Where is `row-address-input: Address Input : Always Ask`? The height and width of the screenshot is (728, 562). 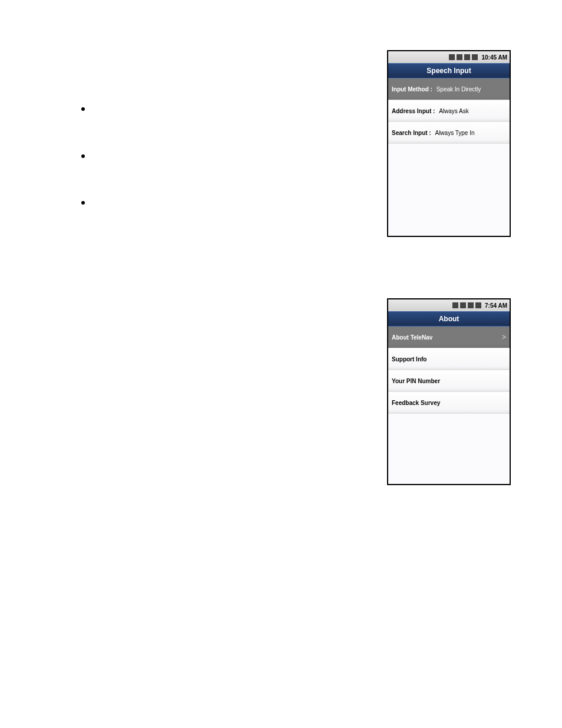 row-address-input: Address Input : Always Ask is located at coordinates (449, 111).